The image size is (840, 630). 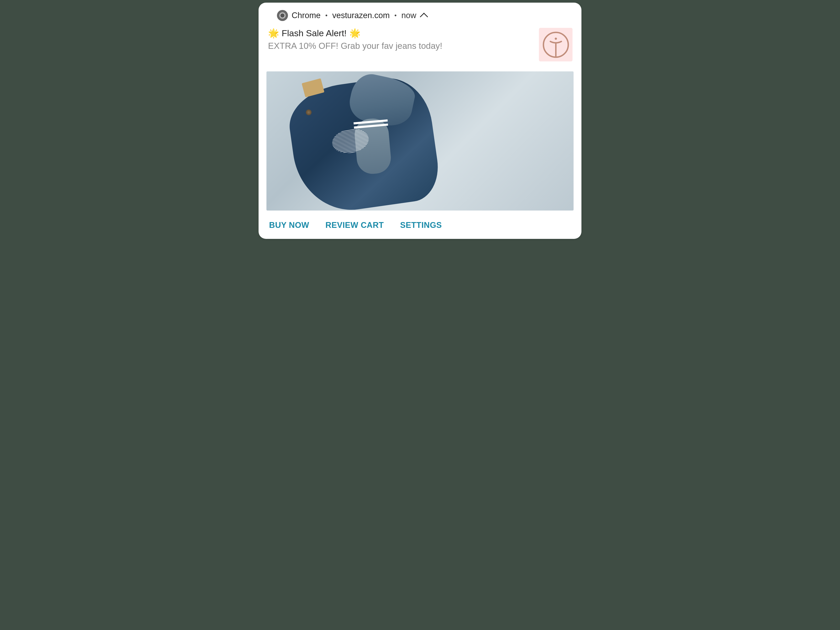 What do you see at coordinates (424, 17) in the screenshot?
I see `chevron-up-icon` at bounding box center [424, 17].